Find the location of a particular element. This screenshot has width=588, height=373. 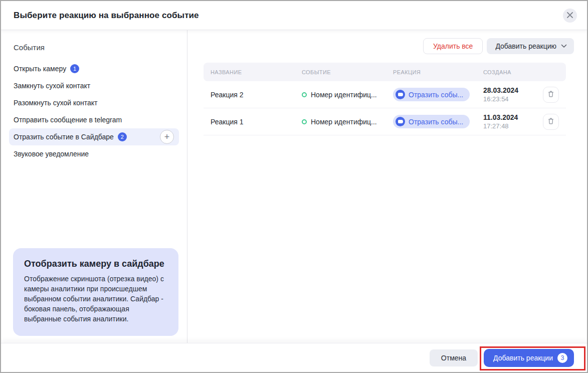

info-box-title: Отобразить камеру в сайдбаре is located at coordinates (96, 264).